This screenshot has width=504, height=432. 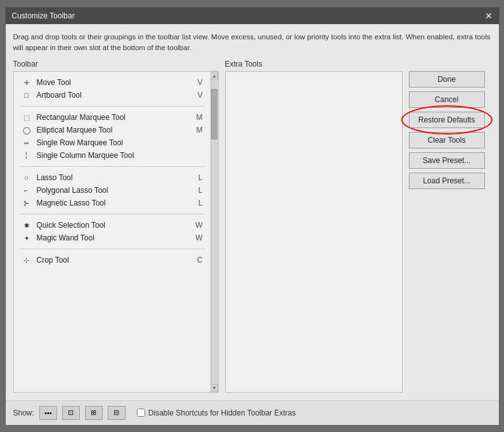 What do you see at coordinates (112, 225) in the screenshot?
I see `list-item: Quick Selection Tool W` at bounding box center [112, 225].